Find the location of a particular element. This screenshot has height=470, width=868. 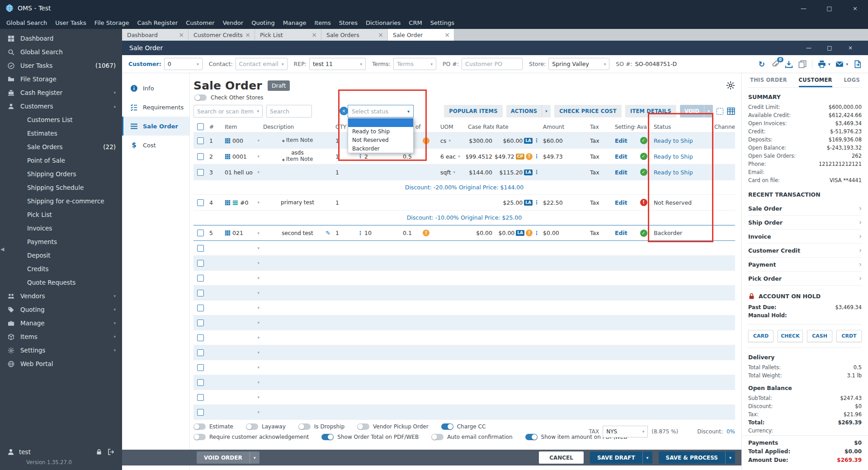

menu-vendor: Vendor is located at coordinates (233, 23).